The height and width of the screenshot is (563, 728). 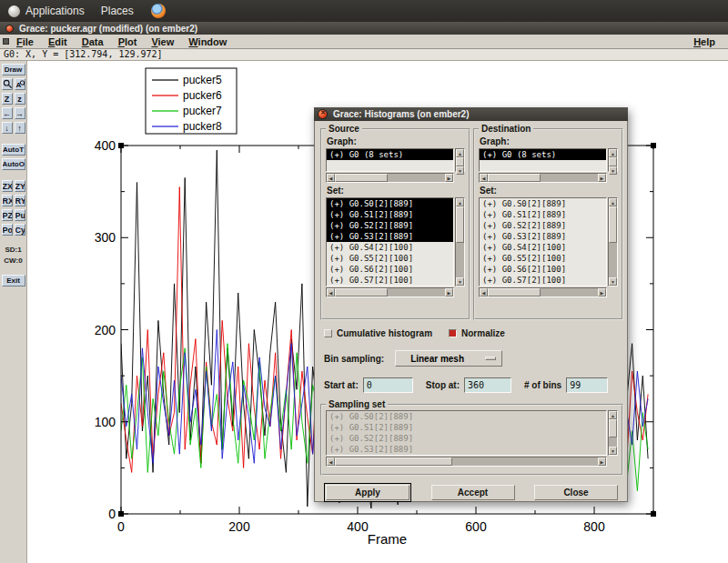 I want to click on window-menu-icon, so click(x=5, y=42).